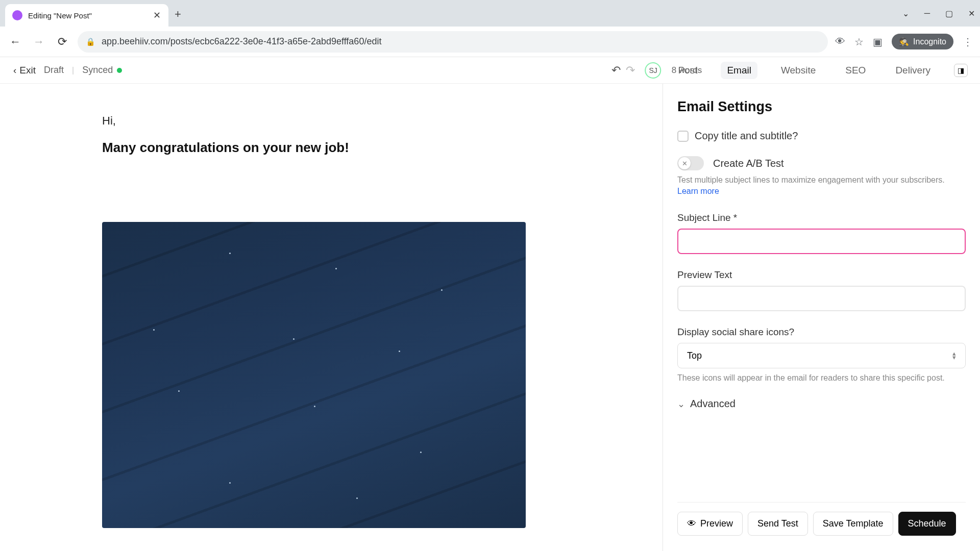  What do you see at coordinates (331, 148) in the screenshot?
I see `editor-heading: Many congratulations on your new job!` at bounding box center [331, 148].